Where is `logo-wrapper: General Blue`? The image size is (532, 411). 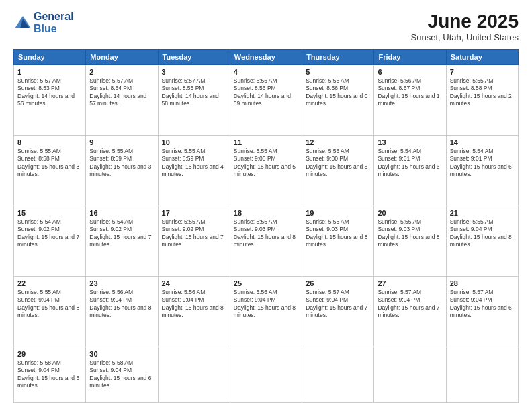 logo-wrapper: General Blue is located at coordinates (44, 23).